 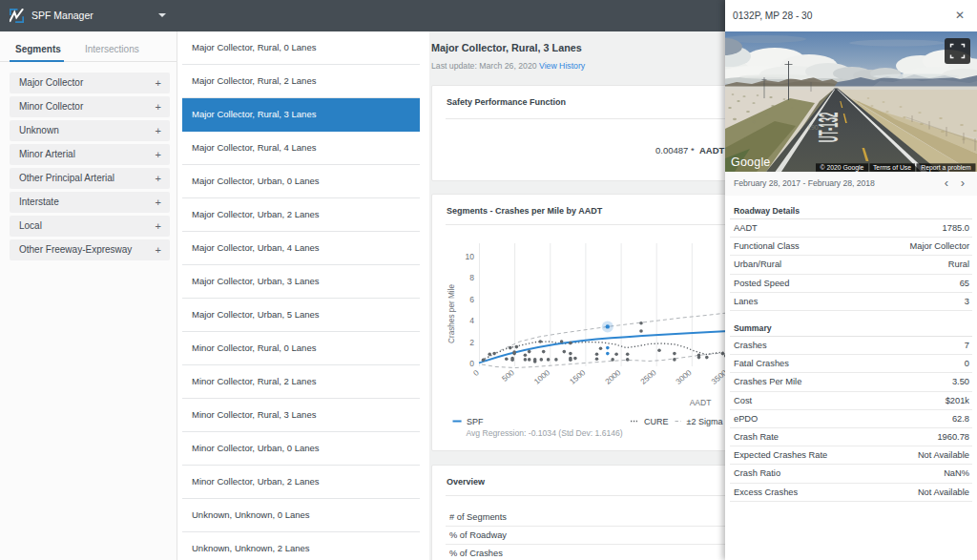 I want to click on svg-text: 2, so click(x=471, y=342).